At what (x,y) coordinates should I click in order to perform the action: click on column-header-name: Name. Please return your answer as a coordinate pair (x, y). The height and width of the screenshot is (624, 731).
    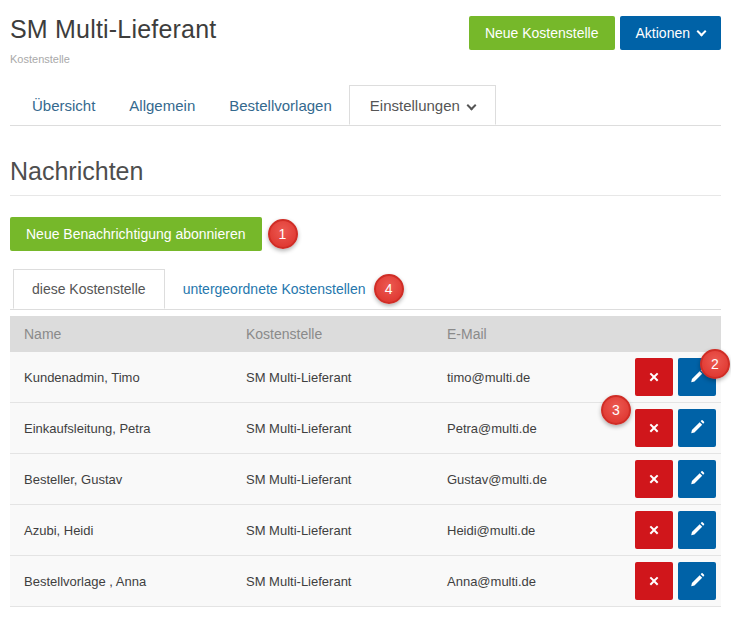
    Looking at the image, I should click on (135, 334).